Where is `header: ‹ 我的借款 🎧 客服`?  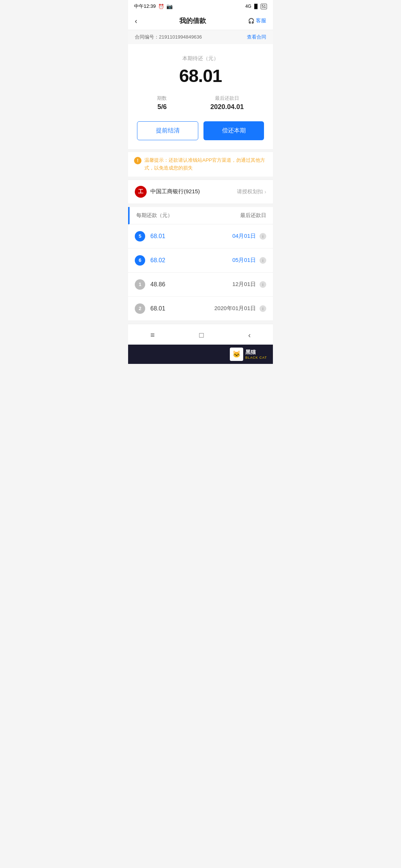
header: ‹ 我的借款 🎧 客服 is located at coordinates (200, 21).